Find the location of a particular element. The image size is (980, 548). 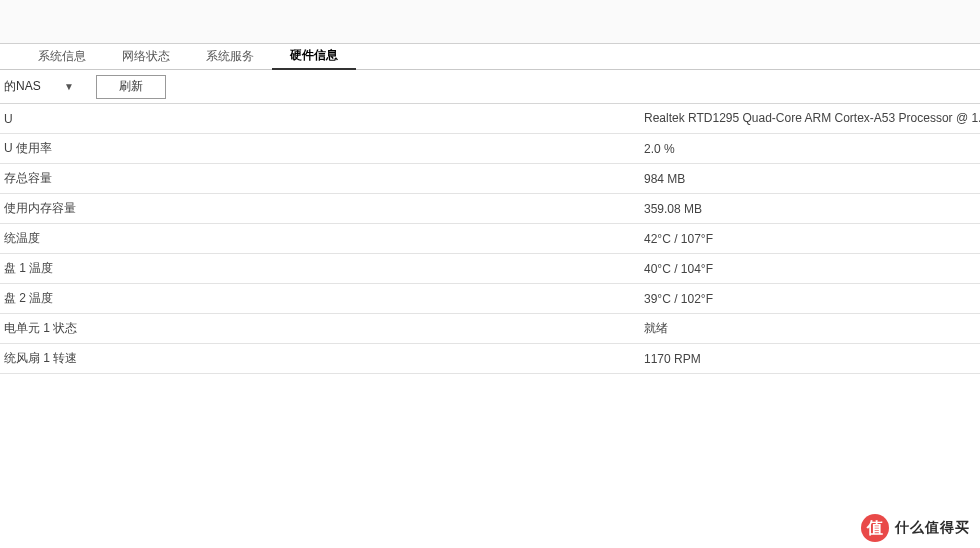

table-row: 统温度 42°C / 107°F is located at coordinates (490, 239).